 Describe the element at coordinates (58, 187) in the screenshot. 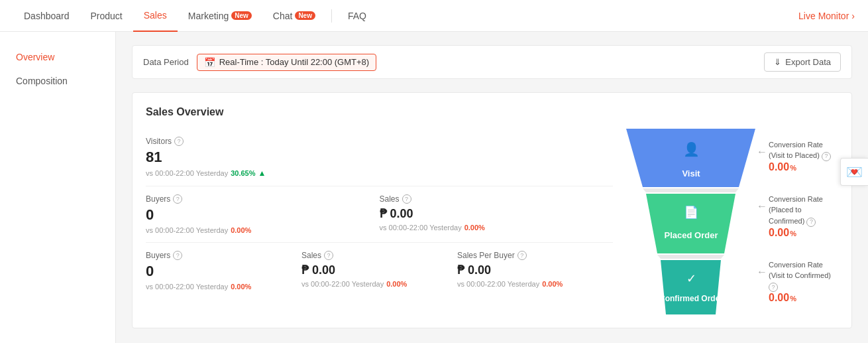

I see `sidebar: Overview Composition` at that location.